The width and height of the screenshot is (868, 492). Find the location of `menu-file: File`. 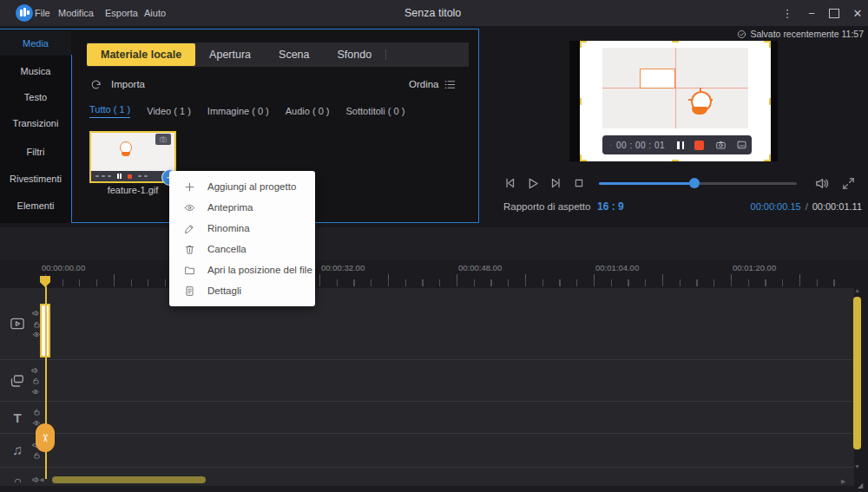

menu-file: File is located at coordinates (43, 13).